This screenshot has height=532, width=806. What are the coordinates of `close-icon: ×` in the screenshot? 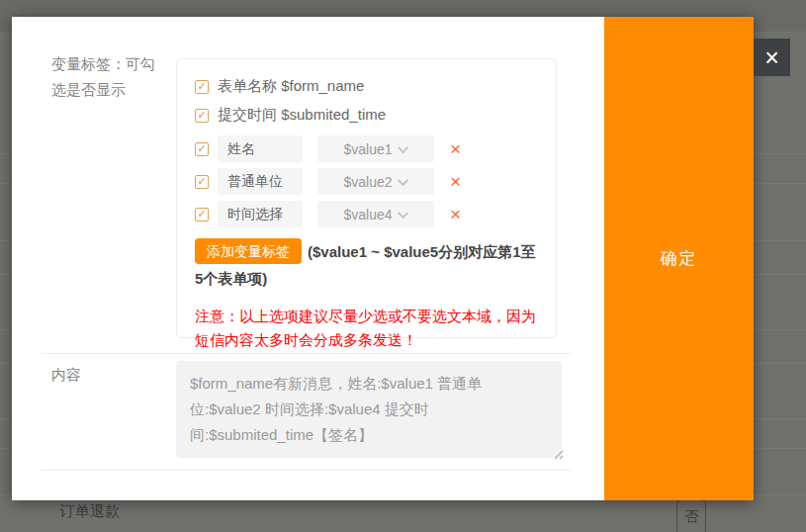 It's located at (771, 57).